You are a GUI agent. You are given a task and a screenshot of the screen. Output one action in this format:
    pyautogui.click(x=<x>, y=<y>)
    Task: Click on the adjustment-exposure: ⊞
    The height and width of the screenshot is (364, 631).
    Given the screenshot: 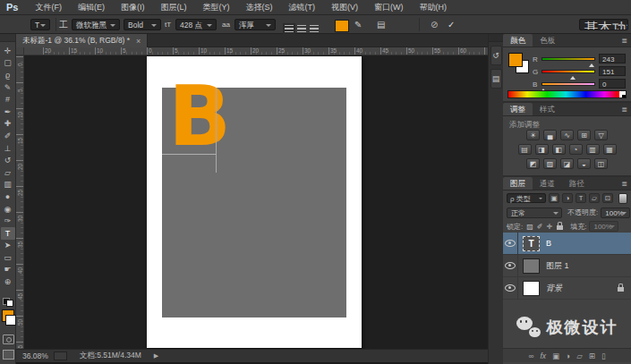 What is the action you would take?
    pyautogui.click(x=584, y=135)
    